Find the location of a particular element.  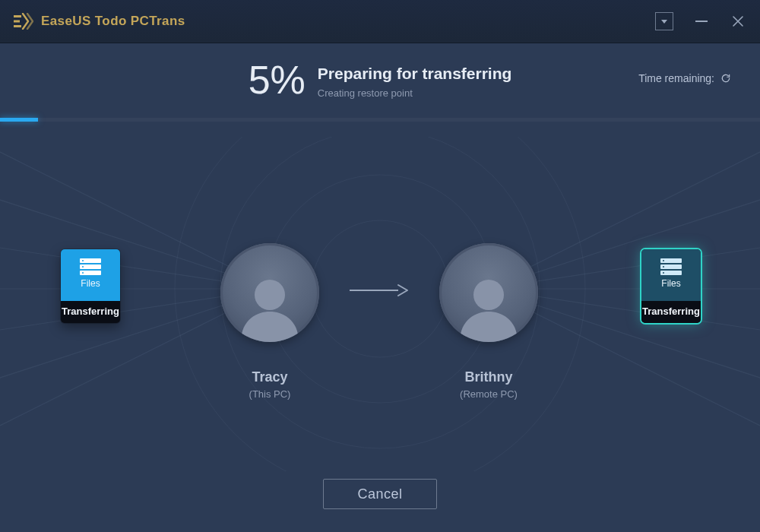

target-pc: Brithny (Remote PC) is located at coordinates (489, 321).